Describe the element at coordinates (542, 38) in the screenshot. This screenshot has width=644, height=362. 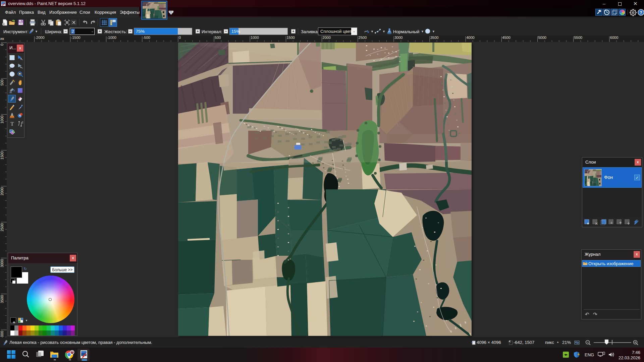
I see `svg-text: 5000` at that location.